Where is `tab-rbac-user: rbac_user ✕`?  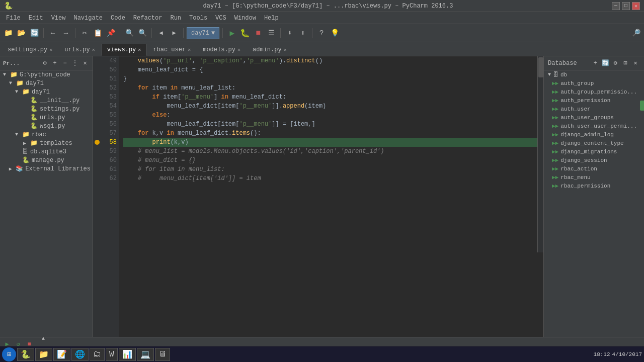 tab-rbac-user: rbac_user ✕ is located at coordinates (172, 50).